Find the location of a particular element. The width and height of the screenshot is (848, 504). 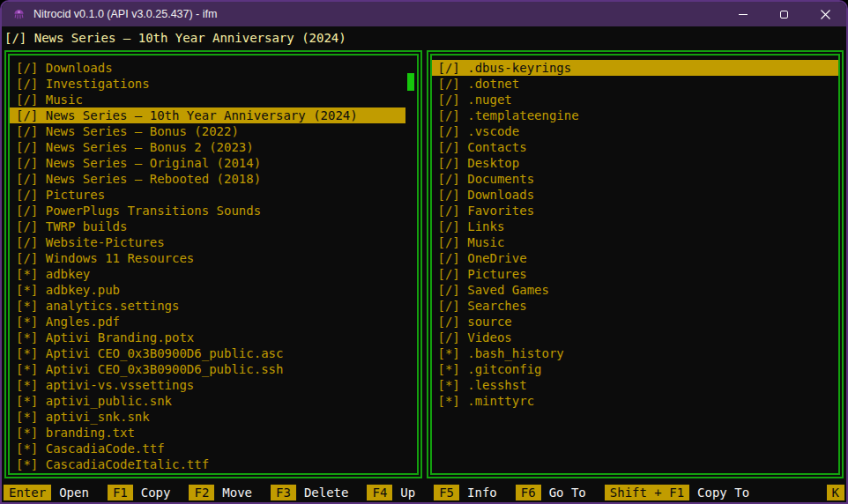

file-row: [/]Windows 11 Resources is located at coordinates (208, 258).